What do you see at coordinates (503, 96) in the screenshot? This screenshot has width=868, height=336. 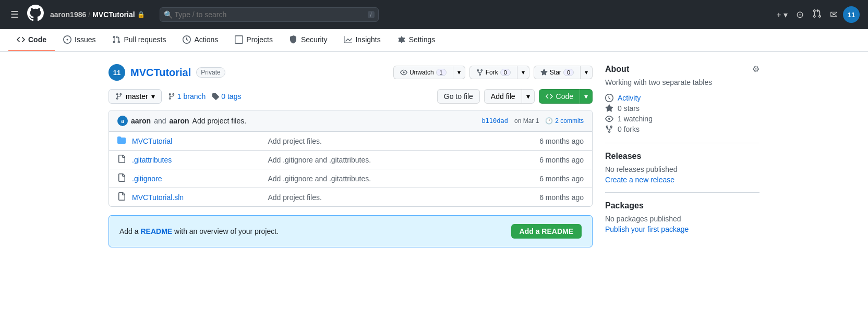 I see `add-file-button: Add file` at bounding box center [503, 96].